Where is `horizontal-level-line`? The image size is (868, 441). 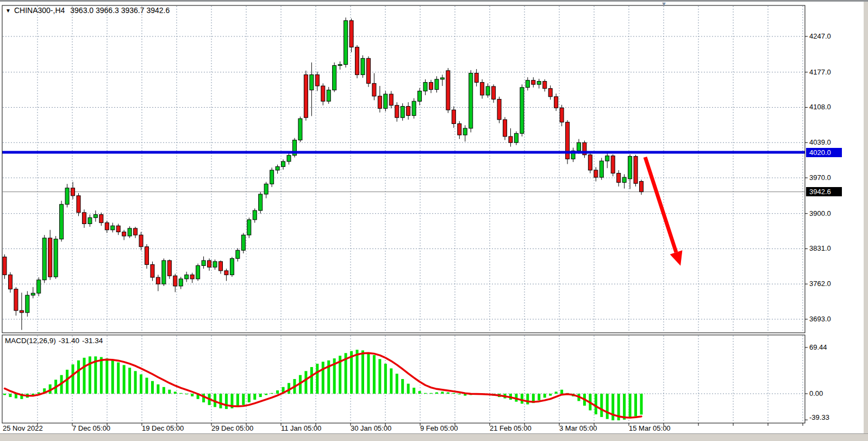
horizontal-level-line is located at coordinates (403, 152).